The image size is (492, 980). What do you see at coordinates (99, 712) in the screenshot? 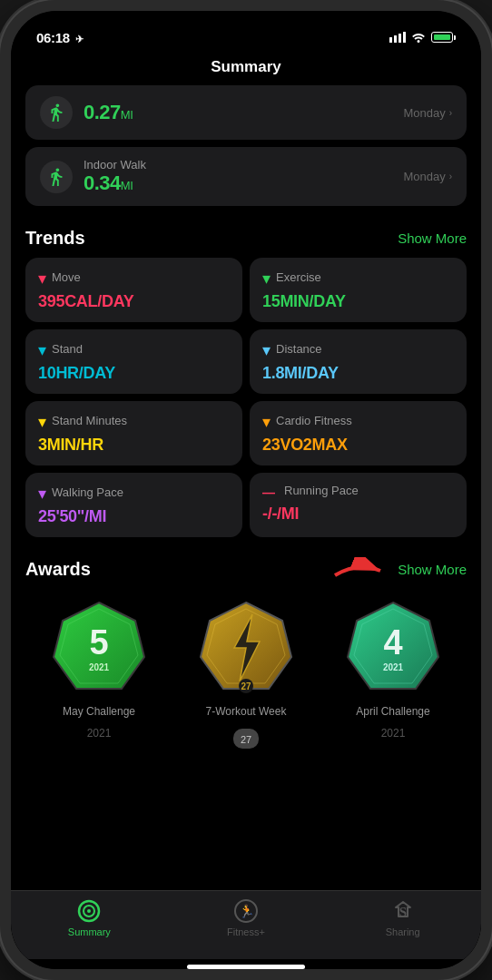
I see `may-award-label: May Challenge` at bounding box center [99, 712].